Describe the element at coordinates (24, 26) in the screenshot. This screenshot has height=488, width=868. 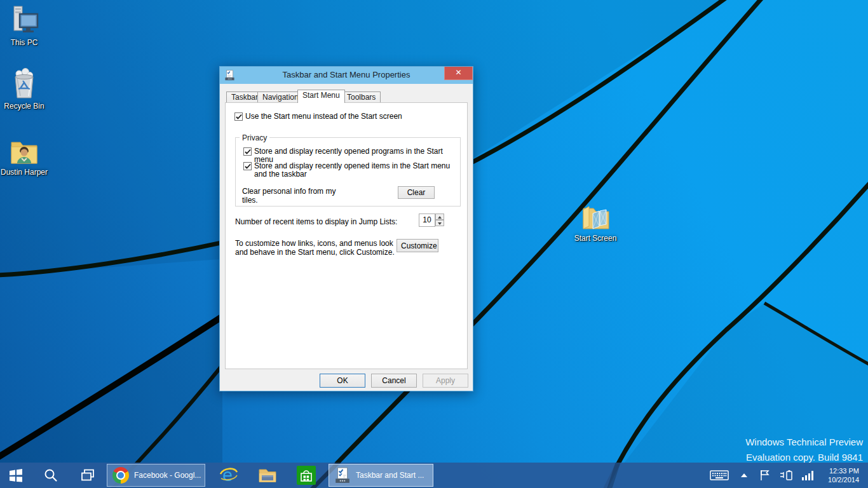
I see `desktop-icon-this-pc: This PC` at that location.